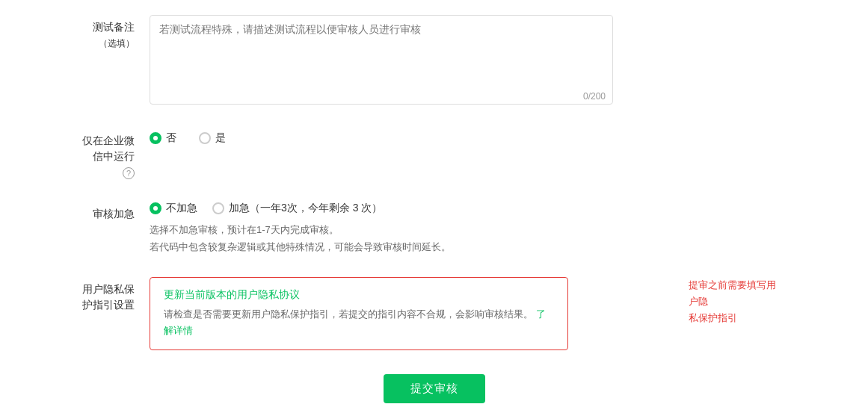 The height and width of the screenshot is (407, 868). Describe the element at coordinates (173, 208) in the screenshot. I see `urgent-normal-option: 不加急` at that location.